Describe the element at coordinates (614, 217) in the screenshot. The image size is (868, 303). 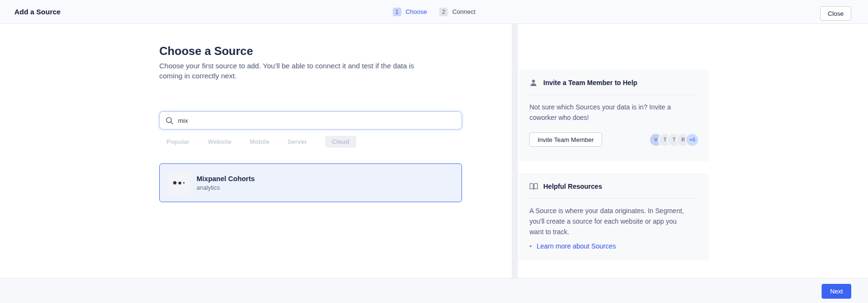
I see `helpful-resources-panel: Helpful Resources A Source is where your…` at that location.